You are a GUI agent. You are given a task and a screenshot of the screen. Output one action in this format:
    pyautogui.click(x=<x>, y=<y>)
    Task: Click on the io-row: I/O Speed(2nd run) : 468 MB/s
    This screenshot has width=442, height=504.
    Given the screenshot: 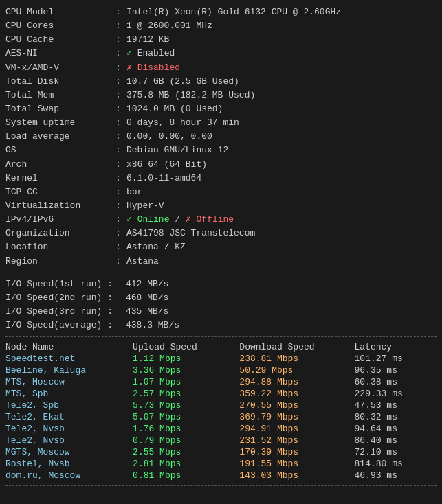 What is the action you would take?
    pyautogui.click(x=221, y=298)
    